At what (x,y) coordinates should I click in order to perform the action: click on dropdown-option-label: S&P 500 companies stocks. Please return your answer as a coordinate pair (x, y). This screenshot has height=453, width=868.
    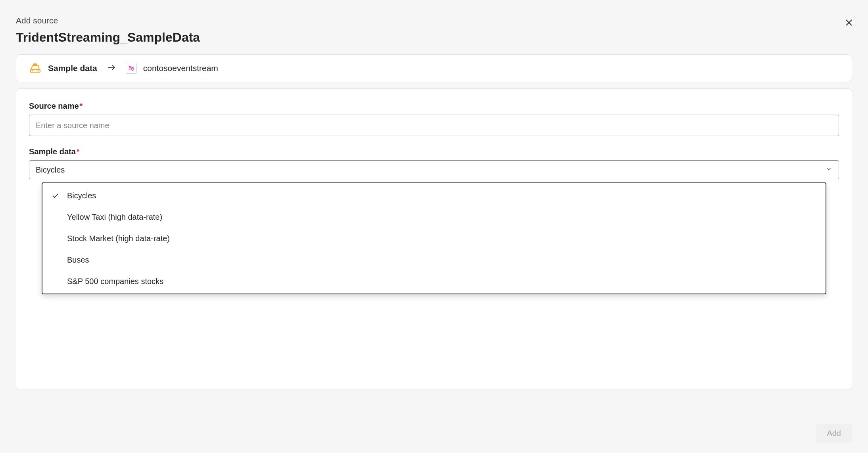
    Looking at the image, I should click on (115, 282).